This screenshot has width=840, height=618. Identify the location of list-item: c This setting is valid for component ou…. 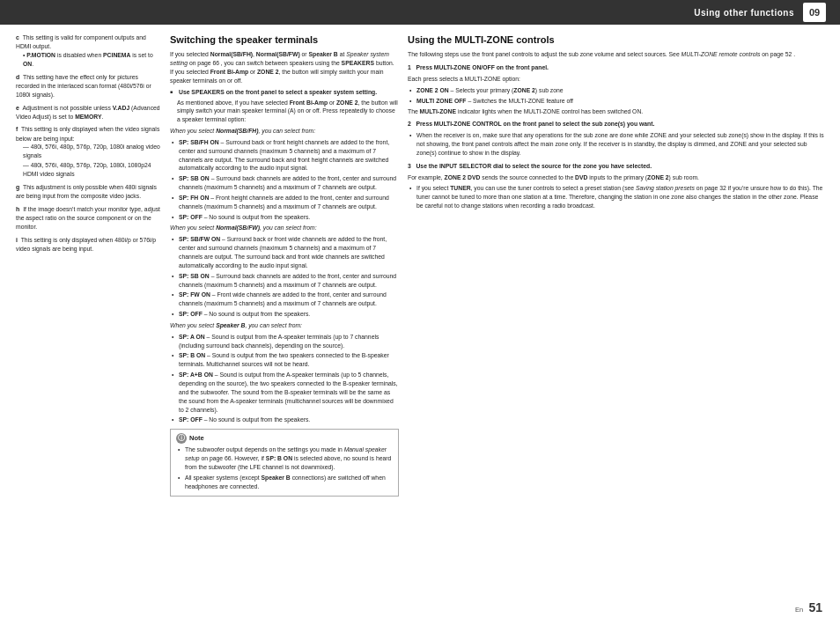
(88, 51).